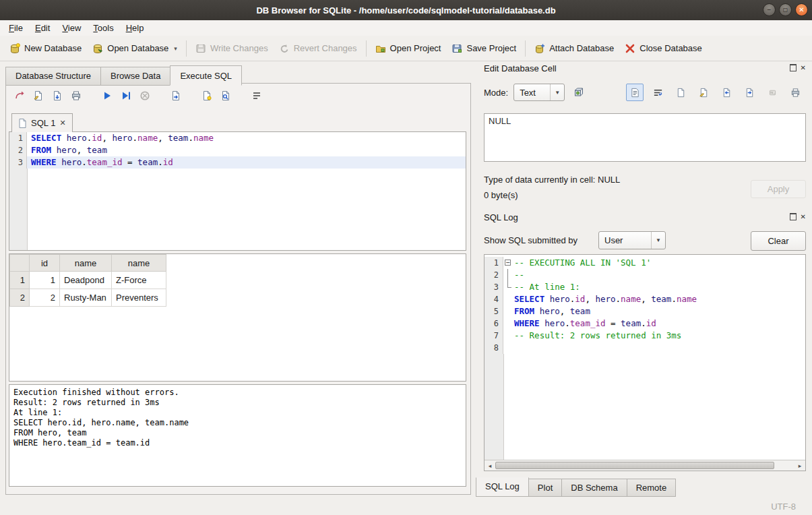 This screenshot has height=515, width=812. I want to click on dock-tab-sql-log: SQL Log, so click(503, 487).